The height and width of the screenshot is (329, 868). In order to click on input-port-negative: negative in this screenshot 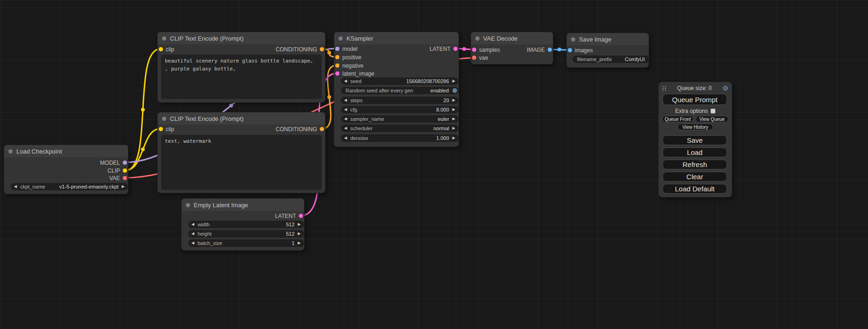, I will do `click(349, 65)`.